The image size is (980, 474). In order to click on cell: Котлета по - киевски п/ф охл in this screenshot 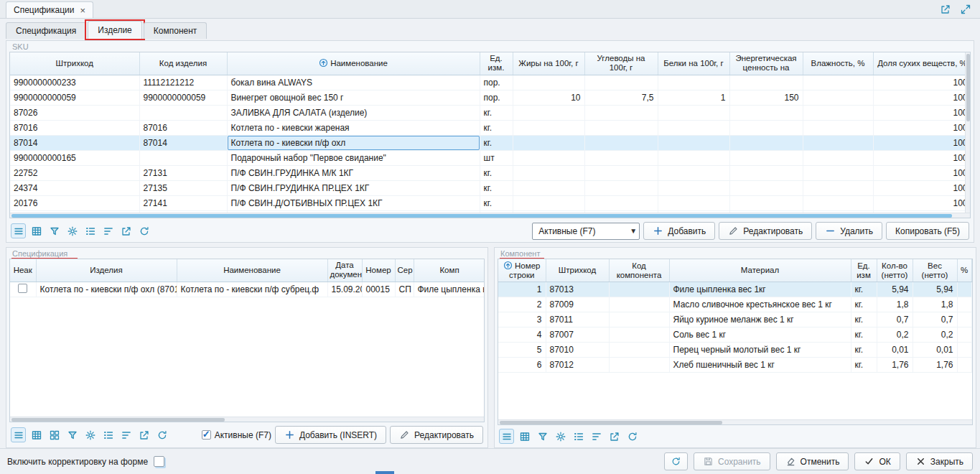, I will do `click(353, 142)`.